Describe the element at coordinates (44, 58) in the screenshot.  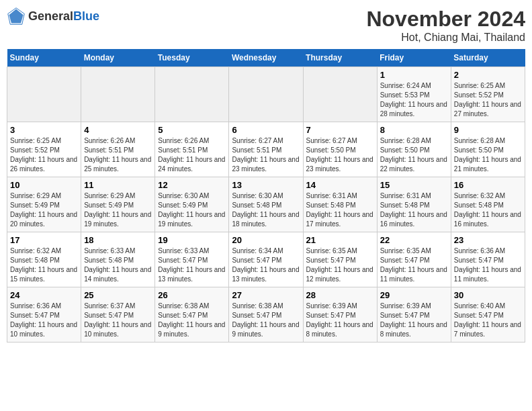
I see `weekday-header-sunday: Sunday` at that location.